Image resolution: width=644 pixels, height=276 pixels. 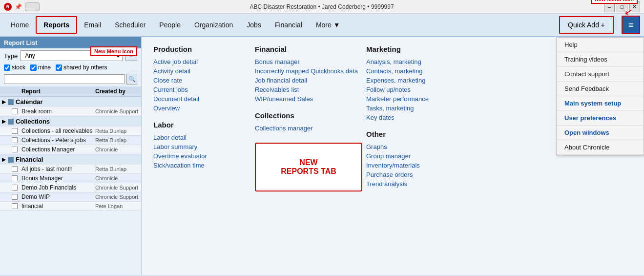 What do you see at coordinates (70, 67) in the screenshot?
I see `checkboxes-row: stock mine shared by others` at bounding box center [70, 67].